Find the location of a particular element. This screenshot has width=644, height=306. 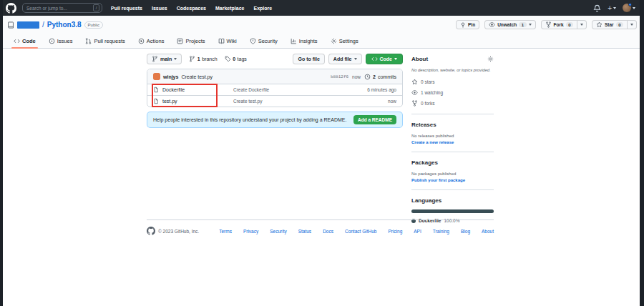

latest-commit-bar: winjys Create test.py b8812f6 now 2 comm… is located at coordinates (275, 76).